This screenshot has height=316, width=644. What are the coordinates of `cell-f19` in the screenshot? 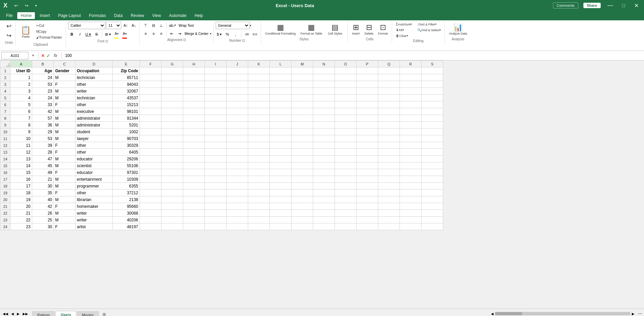 It's located at (151, 193).